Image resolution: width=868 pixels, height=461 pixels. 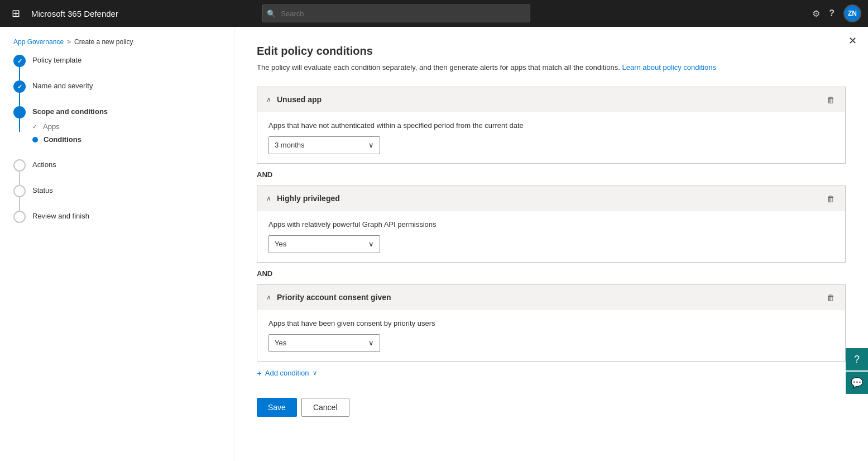 What do you see at coordinates (308, 198) in the screenshot?
I see `condition-title-2: Highly privileged` at bounding box center [308, 198].